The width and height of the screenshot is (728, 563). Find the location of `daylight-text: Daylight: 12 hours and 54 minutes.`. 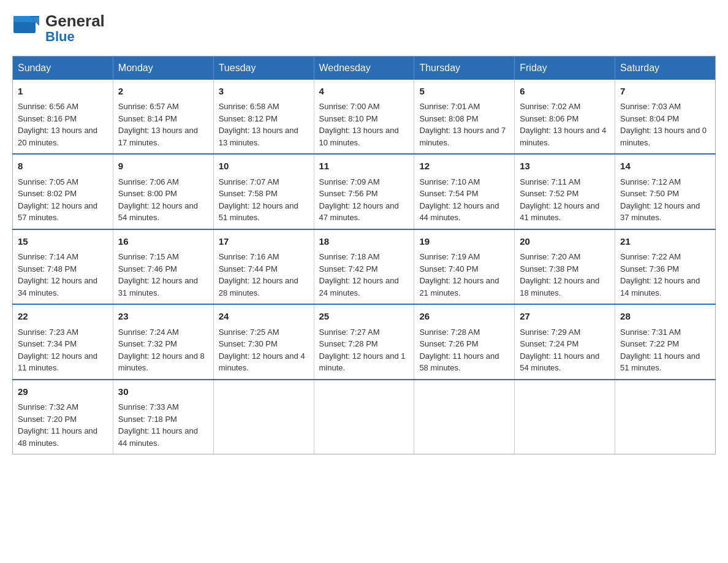

daylight-text: Daylight: 12 hours and 54 minutes. is located at coordinates (163, 212).